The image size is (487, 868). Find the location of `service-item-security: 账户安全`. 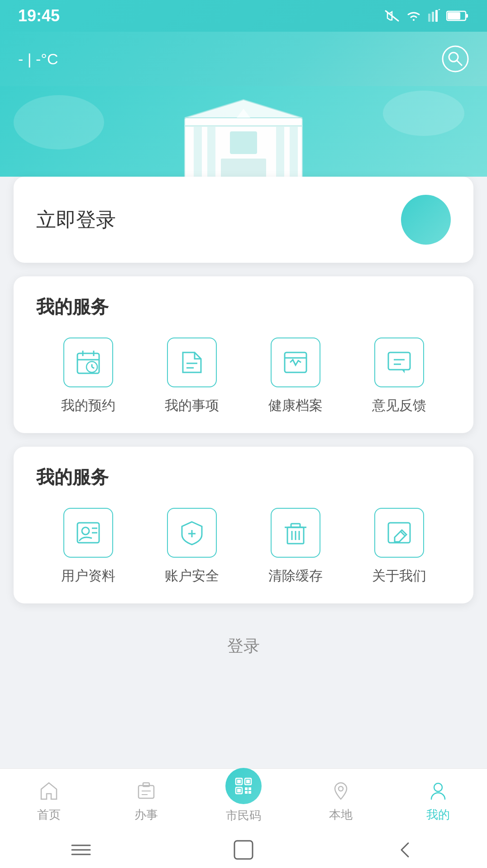

service-item-security: 账户安全 is located at coordinates (192, 546).